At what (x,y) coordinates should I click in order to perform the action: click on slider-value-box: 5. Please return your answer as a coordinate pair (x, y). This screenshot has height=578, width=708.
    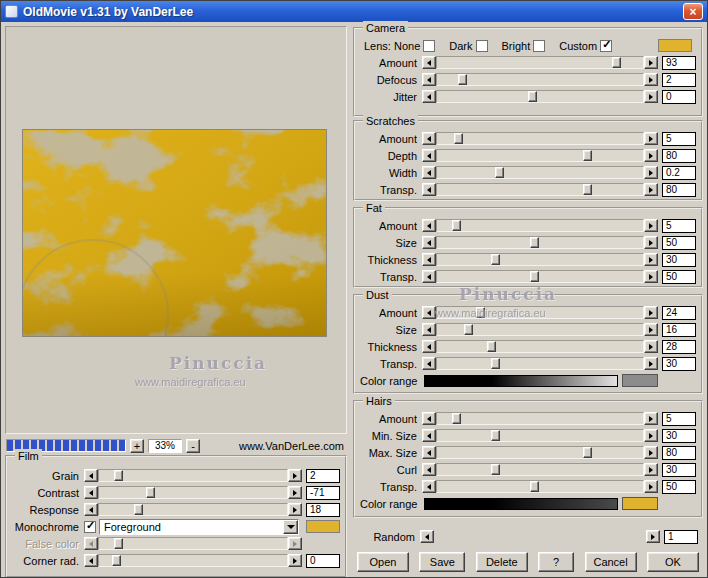
    Looking at the image, I should click on (679, 139).